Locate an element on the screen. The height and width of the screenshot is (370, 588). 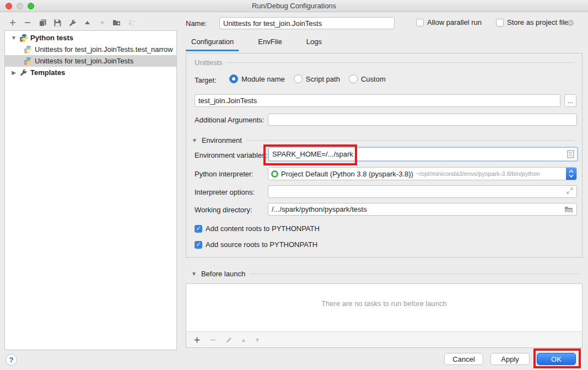
environment-variables-label: Environment variables: is located at coordinates (231, 155).